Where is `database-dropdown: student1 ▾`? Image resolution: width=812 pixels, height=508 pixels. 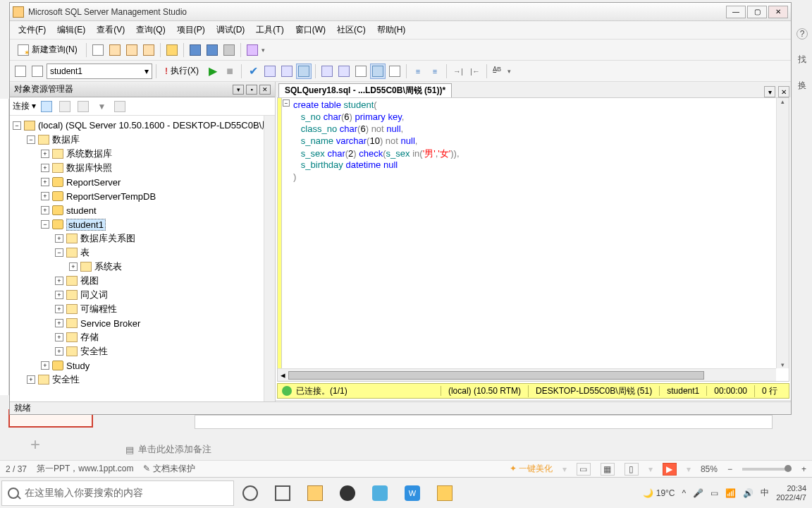 database-dropdown: student1 ▾ is located at coordinates (99, 71).